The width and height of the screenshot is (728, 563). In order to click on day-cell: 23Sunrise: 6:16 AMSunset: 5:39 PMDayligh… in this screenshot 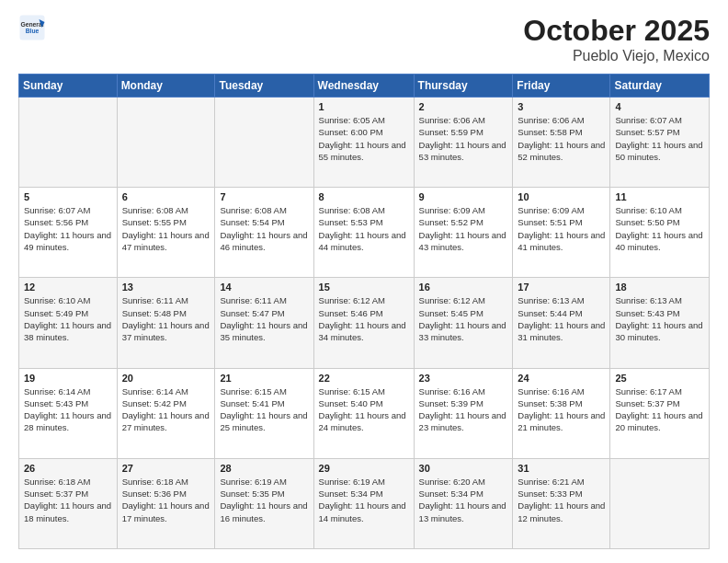, I will do `click(463, 413)`.